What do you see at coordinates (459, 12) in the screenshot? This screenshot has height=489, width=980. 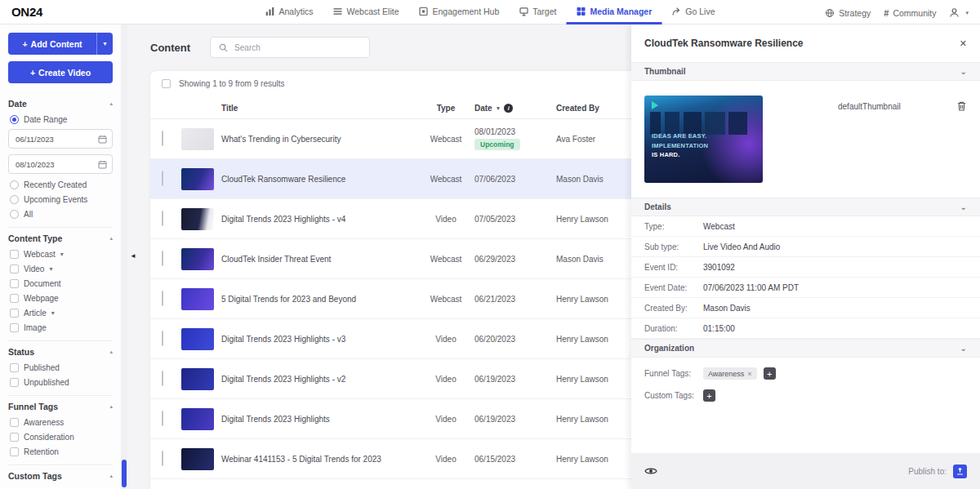 I see `tab-engagement-hub: Engagement Hub` at bounding box center [459, 12].